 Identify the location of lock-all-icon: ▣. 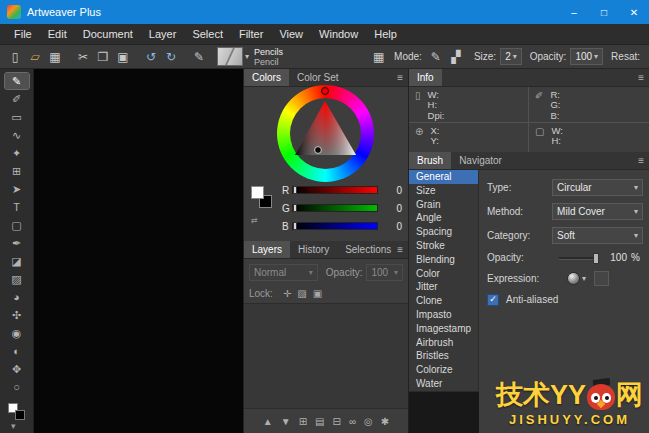
(318, 294).